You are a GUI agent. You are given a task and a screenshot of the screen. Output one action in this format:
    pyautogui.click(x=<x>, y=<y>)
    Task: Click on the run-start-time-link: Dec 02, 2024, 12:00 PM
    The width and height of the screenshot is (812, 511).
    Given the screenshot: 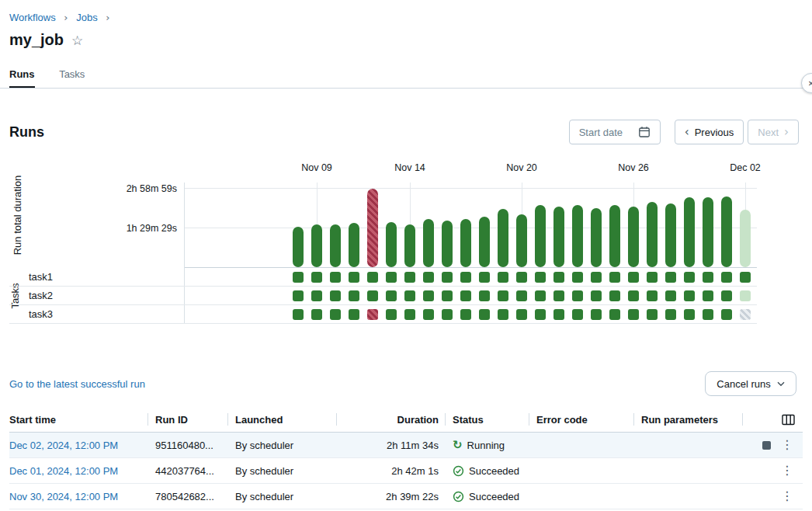 What is the action you would take?
    pyautogui.click(x=64, y=446)
    